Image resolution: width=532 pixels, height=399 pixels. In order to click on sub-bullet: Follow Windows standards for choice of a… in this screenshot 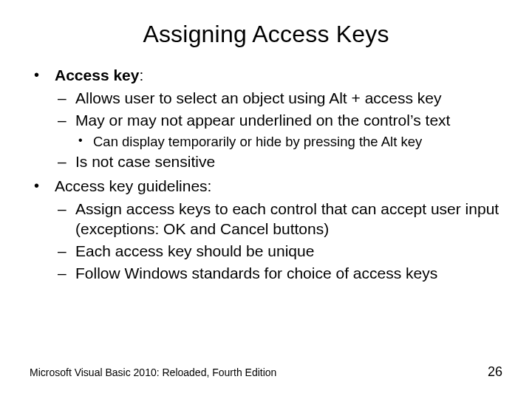, I will do `click(279, 273)`.